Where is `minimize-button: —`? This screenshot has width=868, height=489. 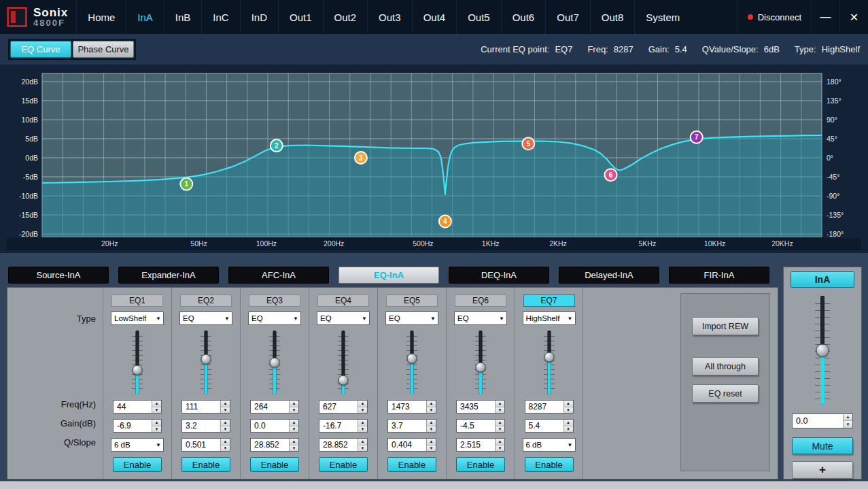 minimize-button: — is located at coordinates (825, 17).